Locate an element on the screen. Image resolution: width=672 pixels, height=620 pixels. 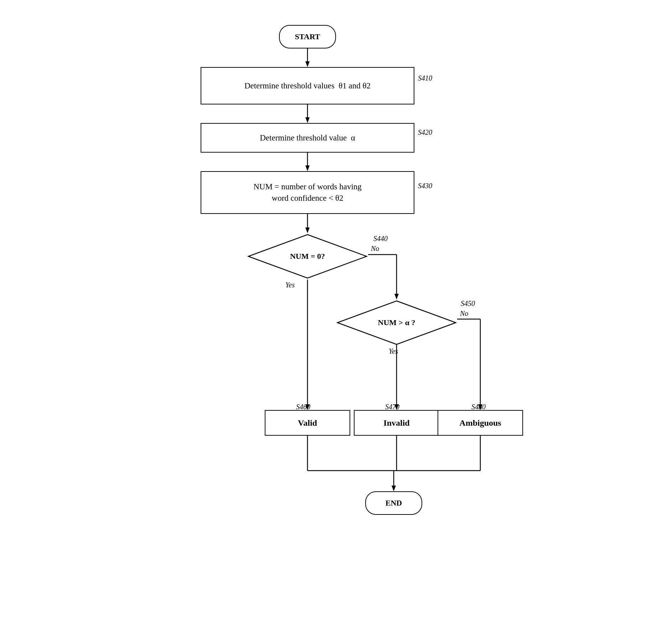
step2-box: Determine threshold value α is located at coordinates (307, 138).